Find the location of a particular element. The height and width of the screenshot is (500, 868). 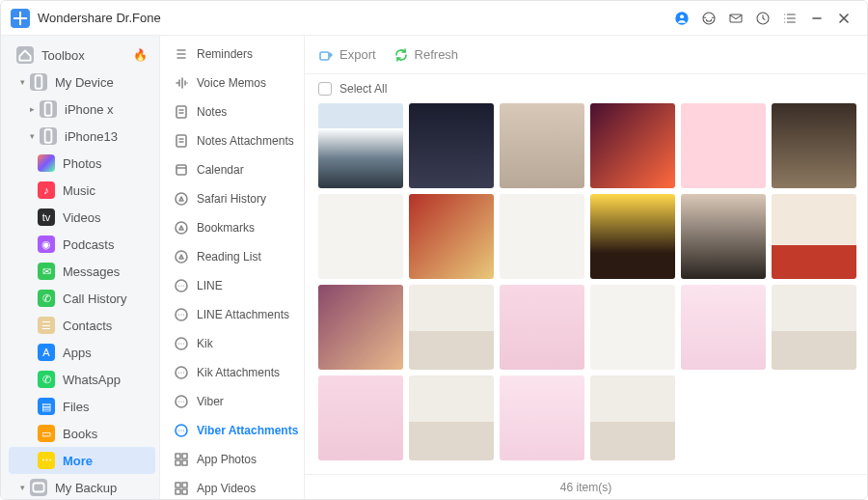

label: Viber Attachments is located at coordinates (247, 431).